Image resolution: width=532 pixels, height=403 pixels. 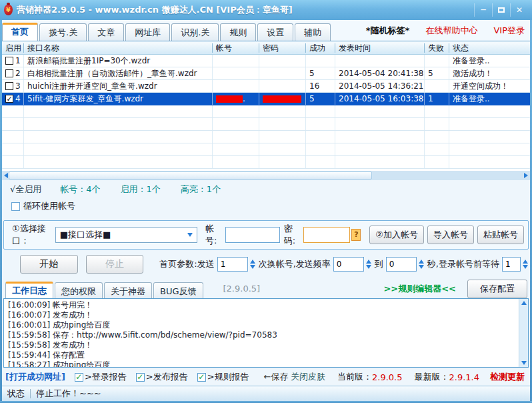 I want to click on frequency-to-input, so click(x=401, y=264).